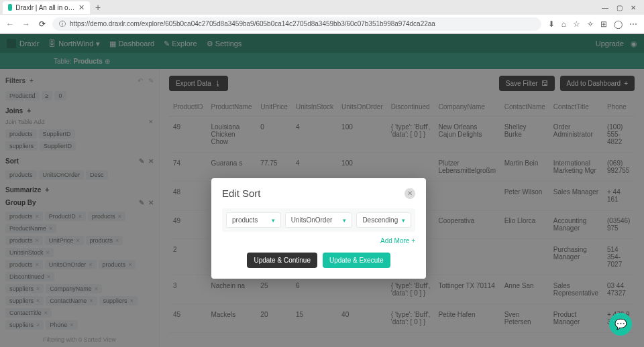 This screenshot has width=644, height=347. I want to click on extensions-icon: ✧, so click(590, 24).